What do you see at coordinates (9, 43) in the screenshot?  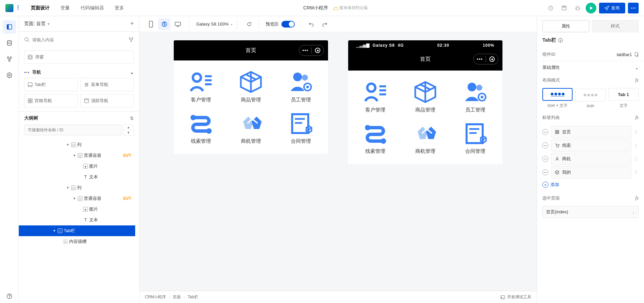 I see `rail-data-icon` at bounding box center [9, 43].